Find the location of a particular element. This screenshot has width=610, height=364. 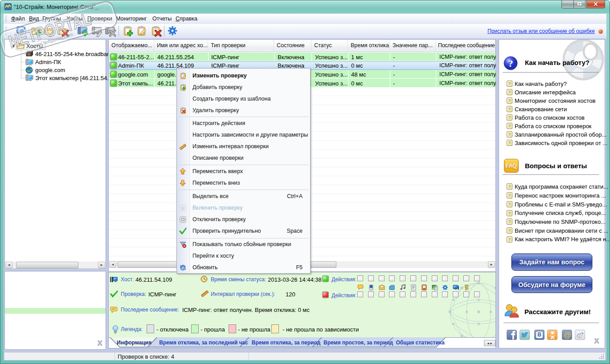

svg-text: Общая статистика is located at coordinates (420, 343).